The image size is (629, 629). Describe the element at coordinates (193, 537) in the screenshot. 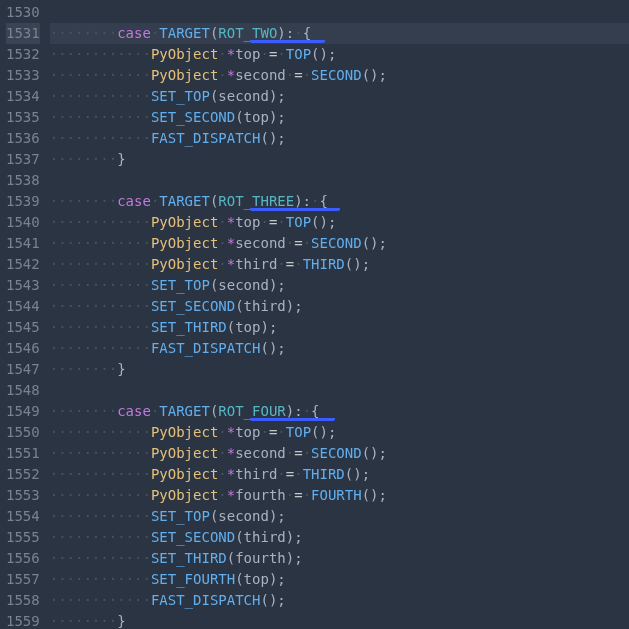

I see `token-fn: SET_SECOND` at that location.